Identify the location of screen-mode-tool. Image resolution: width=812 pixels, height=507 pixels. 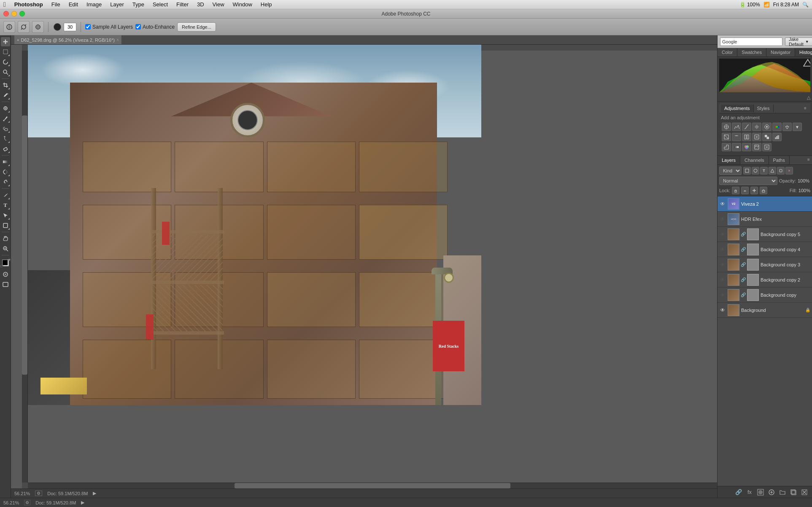
(5, 284).